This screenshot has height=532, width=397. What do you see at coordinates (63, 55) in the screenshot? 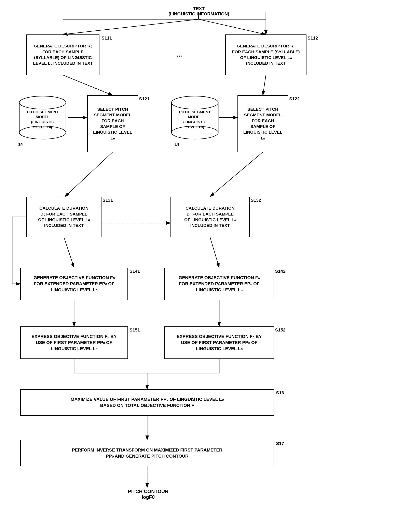
I see `s111-box: GENERATE DESCRIPTOR R₀FOR EACH SAMPLE(SY…` at bounding box center [63, 55].